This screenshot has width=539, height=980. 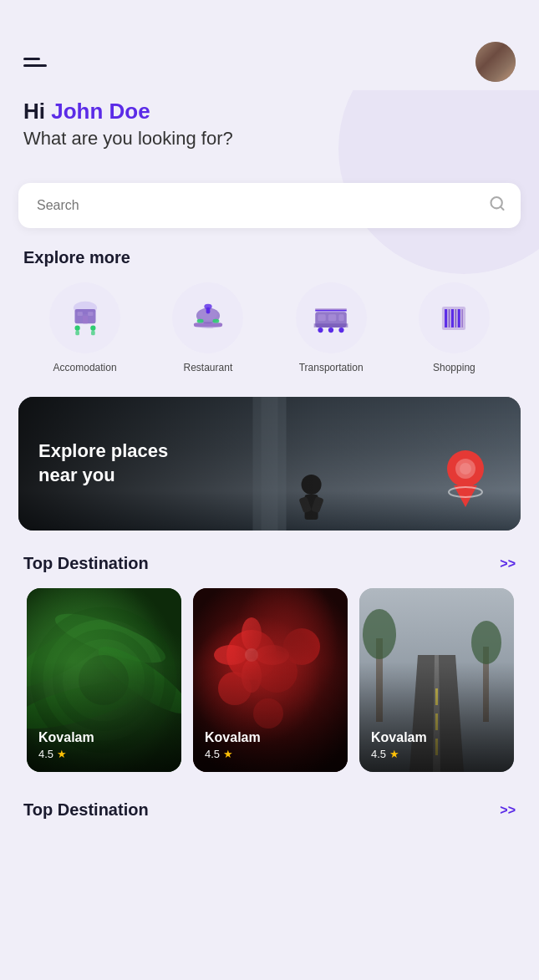 What do you see at coordinates (100, 111) in the screenshot?
I see `user-name: John Doe` at bounding box center [100, 111].